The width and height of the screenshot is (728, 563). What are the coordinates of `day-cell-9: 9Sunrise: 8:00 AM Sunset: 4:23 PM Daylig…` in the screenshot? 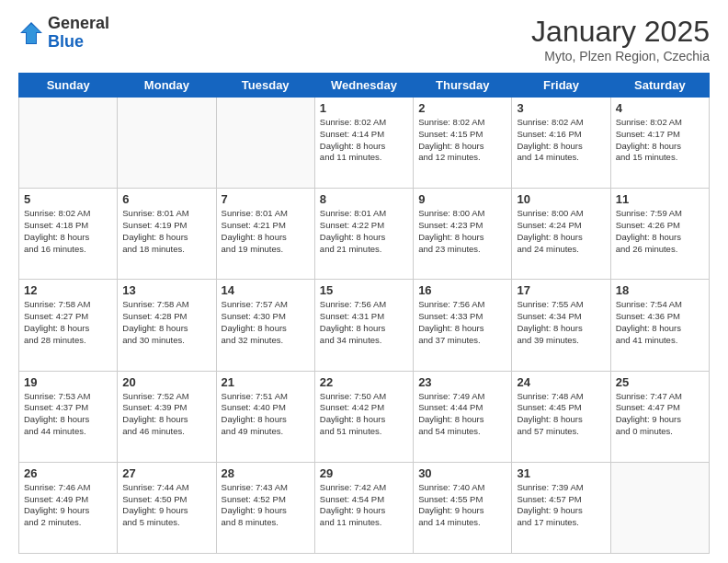 It's located at (463, 234).